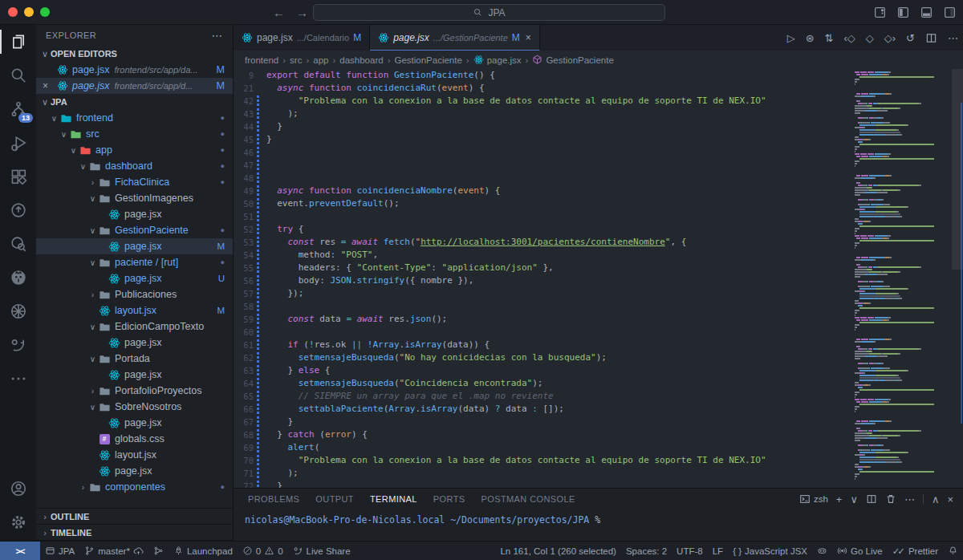 The image size is (963, 560). Describe the element at coordinates (953, 39) in the screenshot. I see `more-actions-icon: ⋯` at that location.